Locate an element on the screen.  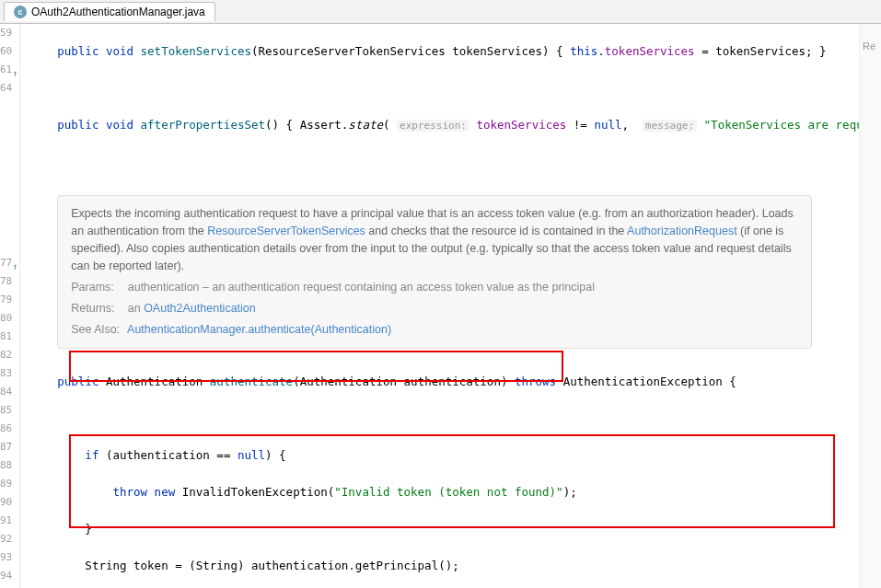
gutter-line: 59 is located at coordinates (6, 33).